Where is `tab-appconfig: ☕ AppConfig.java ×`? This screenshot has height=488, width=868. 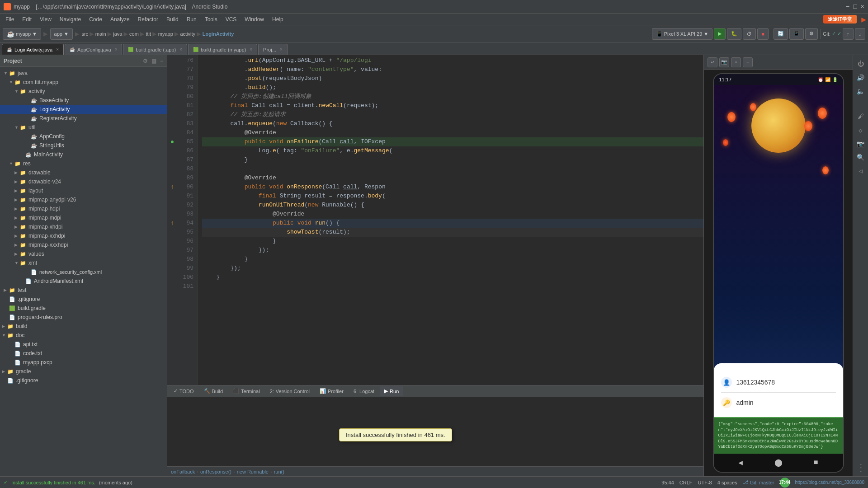
tab-appconfig: ☕ AppConfig.java × is located at coordinates (93, 49).